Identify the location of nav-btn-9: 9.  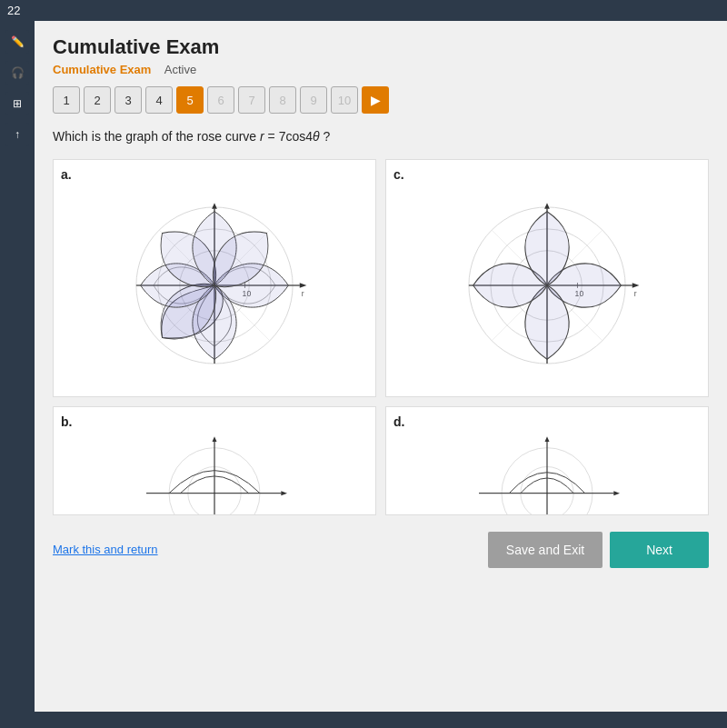
(314, 100).